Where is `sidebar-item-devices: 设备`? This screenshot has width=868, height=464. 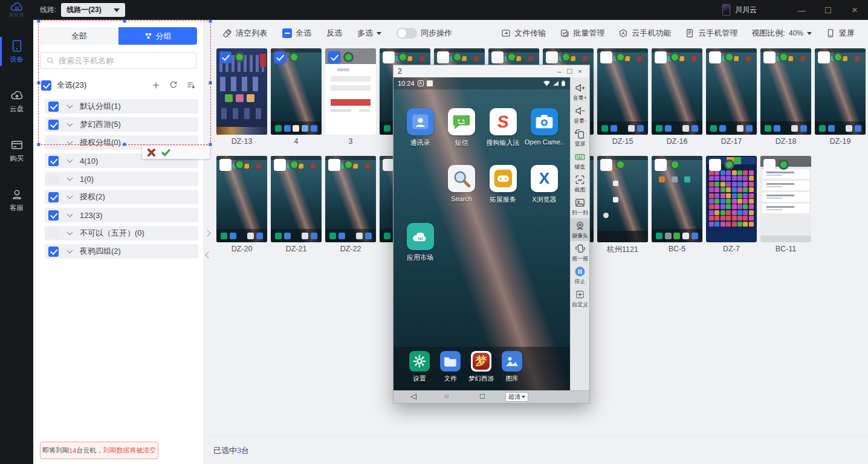
sidebar-item-devices: 设备 is located at coordinates (17, 51).